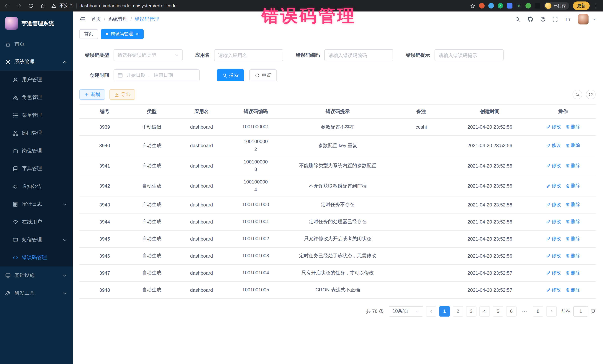 This screenshot has height=364, width=603. Describe the element at coordinates (338, 127) in the screenshot. I see `table-cell: 参数配置不存在` at that location.